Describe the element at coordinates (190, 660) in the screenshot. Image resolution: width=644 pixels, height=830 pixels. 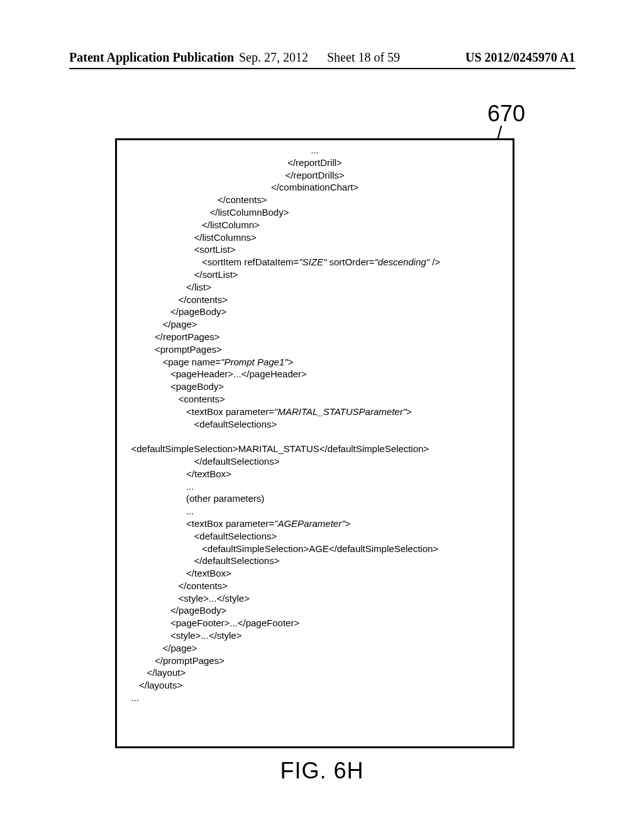
I see `code-line: </promptPages>` at that location.